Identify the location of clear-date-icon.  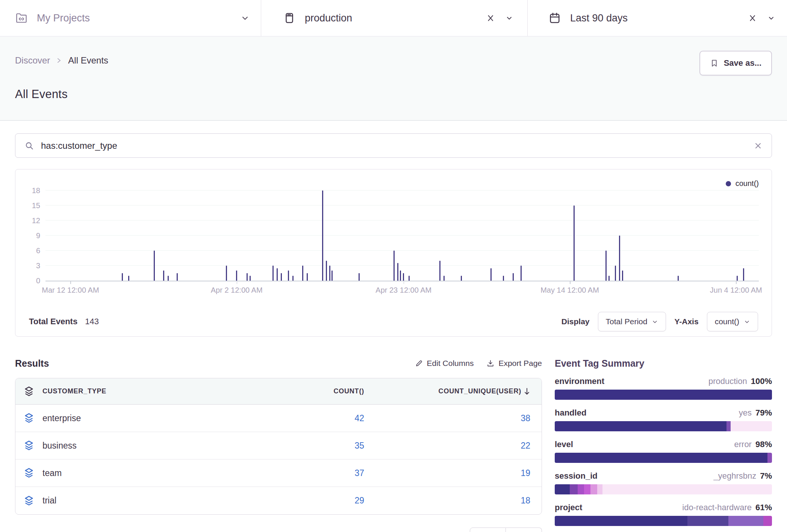
(752, 18).